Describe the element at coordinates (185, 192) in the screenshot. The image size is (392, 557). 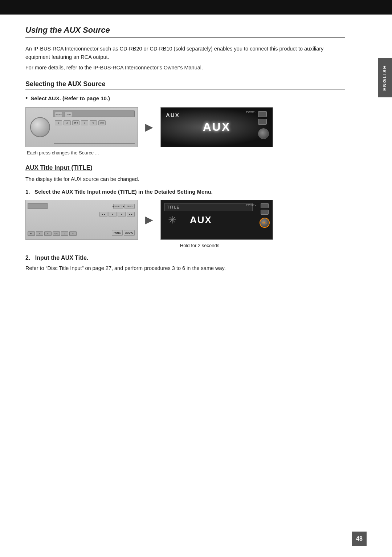
I see `step1-label: 1. Select the AUX Title Input mode (TITL…` at that location.